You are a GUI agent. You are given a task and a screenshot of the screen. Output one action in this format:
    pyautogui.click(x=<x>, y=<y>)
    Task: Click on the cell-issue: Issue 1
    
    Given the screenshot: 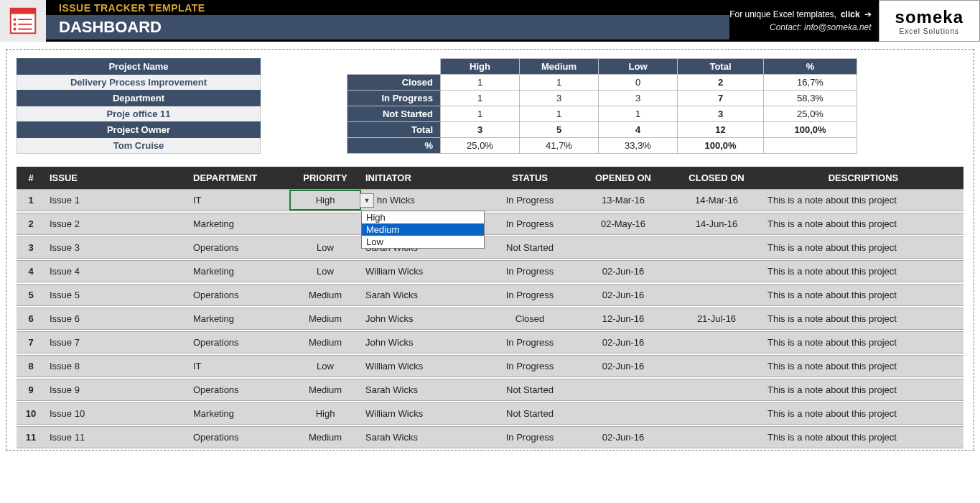 What is the action you would take?
    pyautogui.click(x=117, y=200)
    